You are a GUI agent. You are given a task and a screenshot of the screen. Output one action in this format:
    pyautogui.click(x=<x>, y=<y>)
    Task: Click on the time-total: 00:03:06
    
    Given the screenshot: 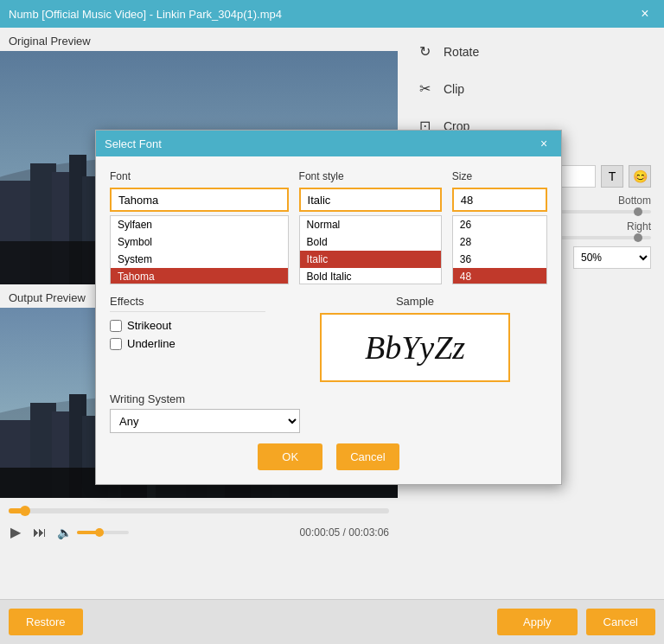 What is the action you would take?
    pyautogui.click(x=368, y=532)
    